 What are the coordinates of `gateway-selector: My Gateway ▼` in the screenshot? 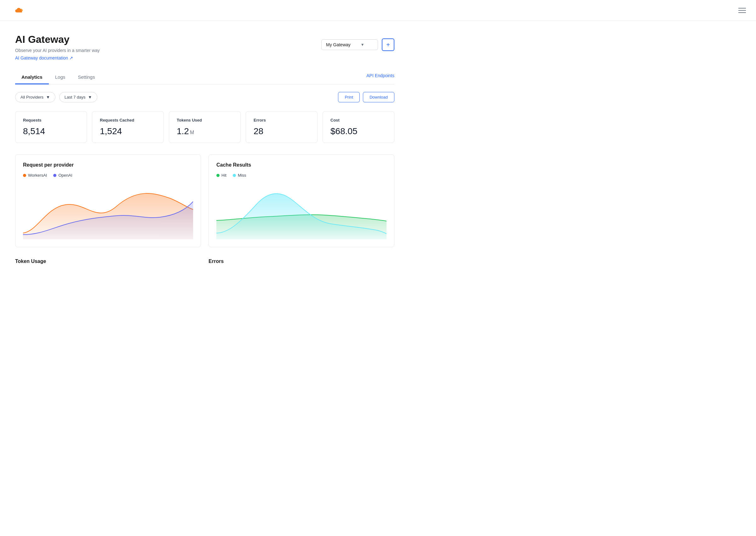 It's located at (350, 45).